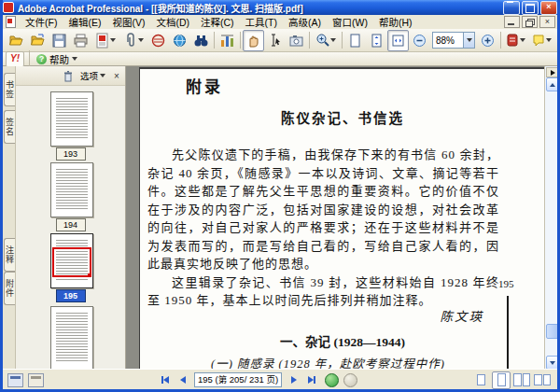 The width and height of the screenshot is (560, 392). Describe the element at coordinates (15, 60) in the screenshot. I see `yahoo-toolbar-button: Y!` at that location.